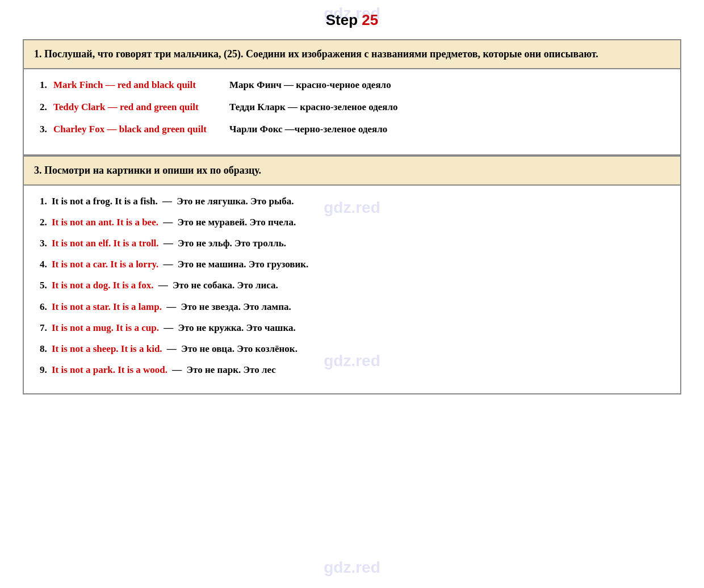 Image resolution: width=704 pixels, height=588 pixels. What do you see at coordinates (352, 129) in the screenshot?
I see `list-item: 3. Charley Fox — black and green quilt Ч…` at bounding box center [352, 129].